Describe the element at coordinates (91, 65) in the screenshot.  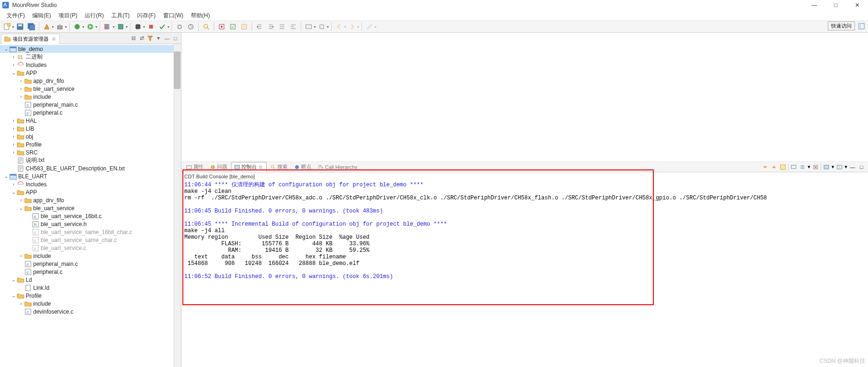
I see `tree-node: ›Includes` at that location.